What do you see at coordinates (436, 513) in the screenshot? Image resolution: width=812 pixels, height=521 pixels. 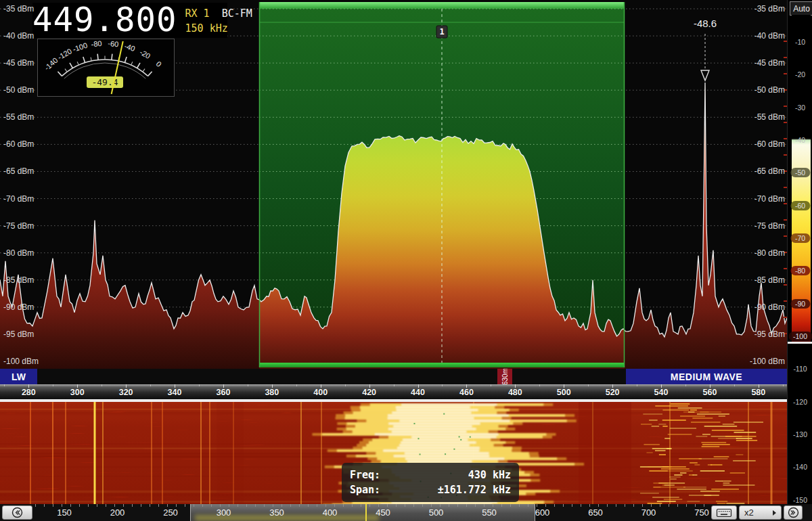 I see `scrollbar-freq-label: 500` at bounding box center [436, 513].